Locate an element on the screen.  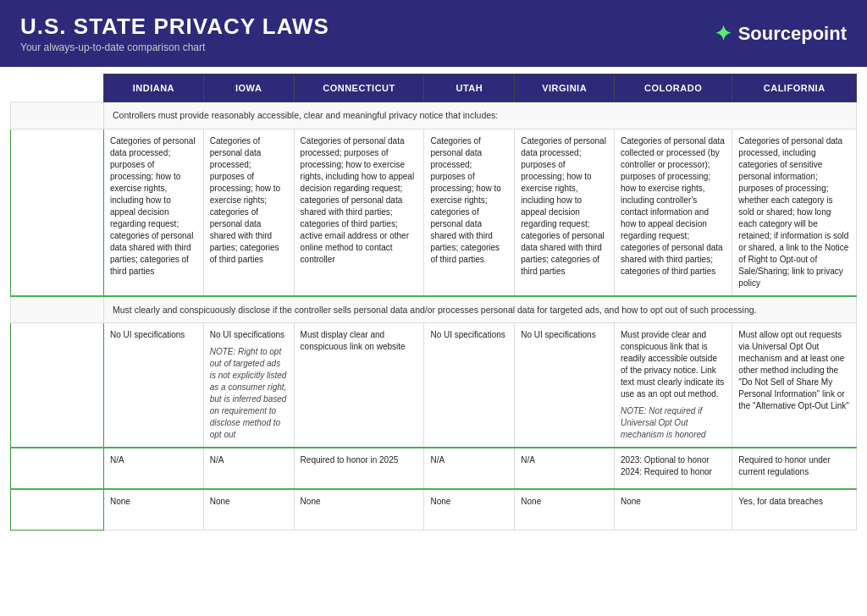
private-right-connecticut: None is located at coordinates (359, 509).